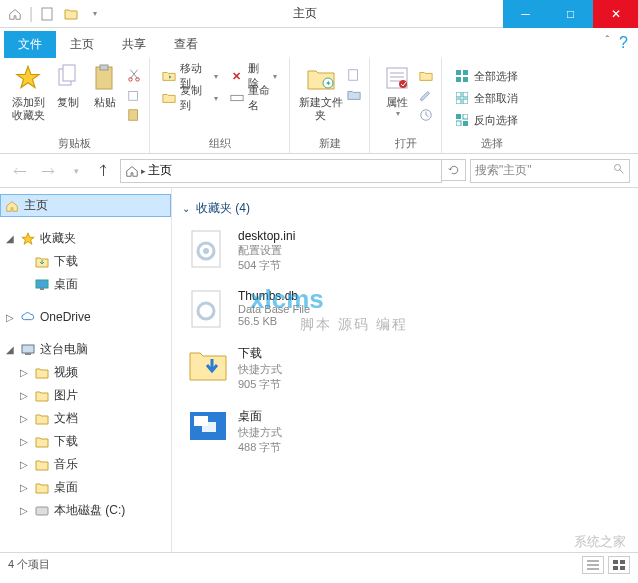 This screenshot has width=638, height=583. What do you see at coordinates (86, 510) in the screenshot?
I see `tree-localdisk: ▷本地磁盘 (C:)` at bounding box center [86, 510].